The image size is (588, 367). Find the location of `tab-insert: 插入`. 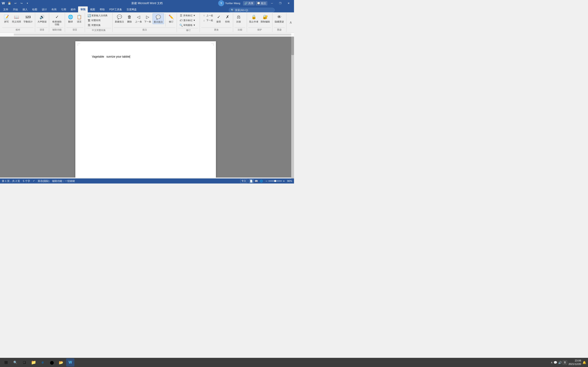

tab-insert: 插入 is located at coordinates (25, 9).